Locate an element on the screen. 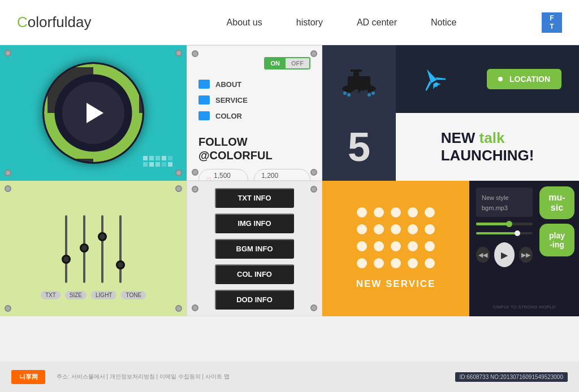 The image size is (579, 392). rewind-button: ◀◀ is located at coordinates (483, 255).